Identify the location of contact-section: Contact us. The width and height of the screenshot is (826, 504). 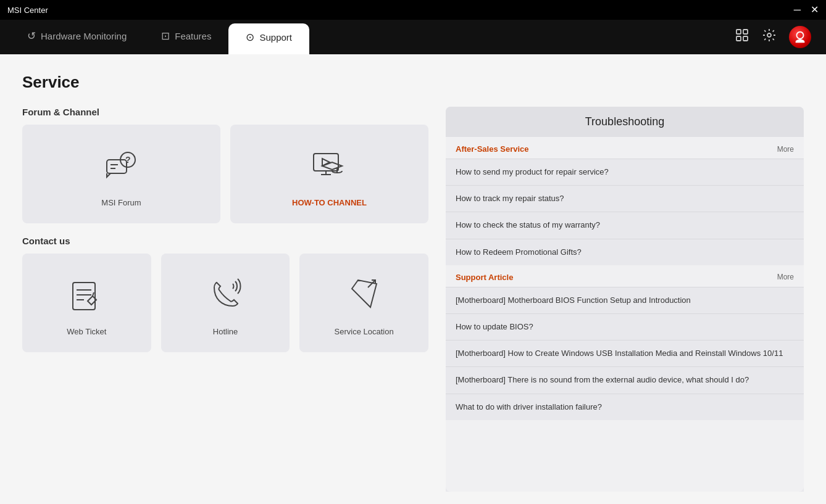
(225, 294).